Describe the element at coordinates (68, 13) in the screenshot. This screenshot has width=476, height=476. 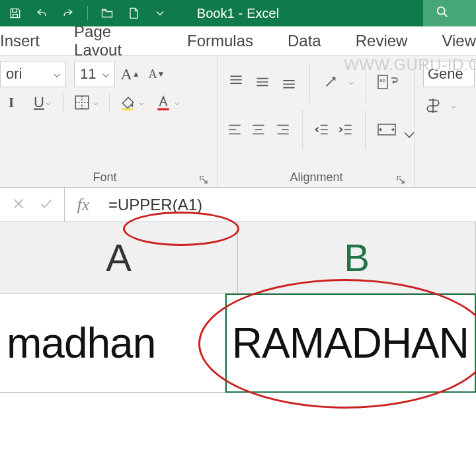
I see `redo-icon` at that location.